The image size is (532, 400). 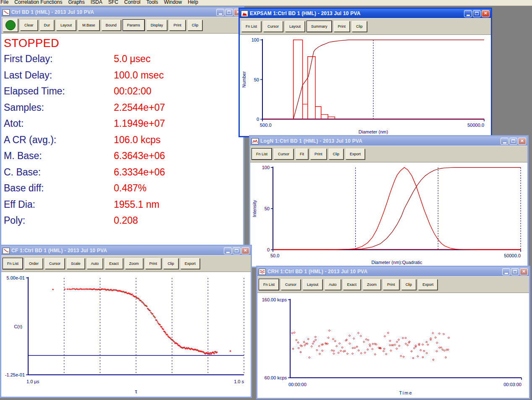 What do you see at coordinates (173, 3) in the screenshot?
I see `menu-item-window: Window` at bounding box center [173, 3].